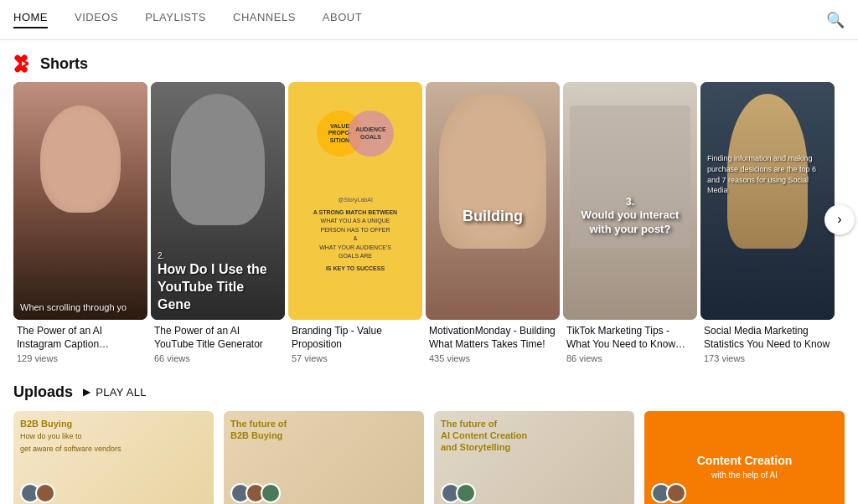 This screenshot has height=504, width=858. What do you see at coordinates (355, 201) in the screenshot?
I see `short-thumb-3: VALUEPROPO-SITION AUDIENCEGOALS @StoryLa…` at bounding box center [355, 201].